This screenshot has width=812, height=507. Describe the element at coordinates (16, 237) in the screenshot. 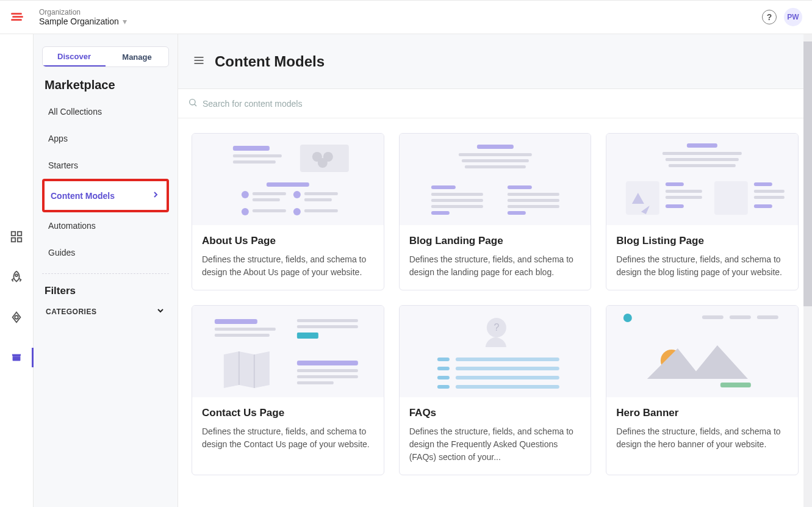

I see `dashboard-icon` at that location.